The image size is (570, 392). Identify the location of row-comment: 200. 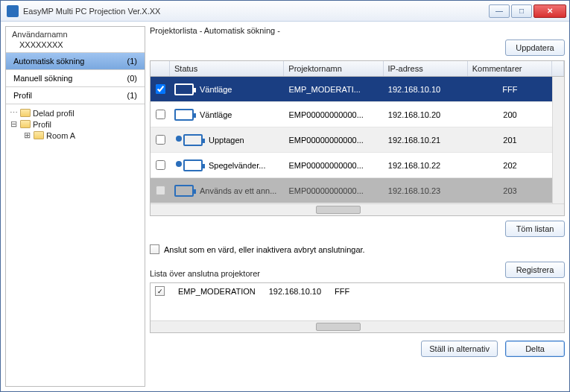
(510, 115).